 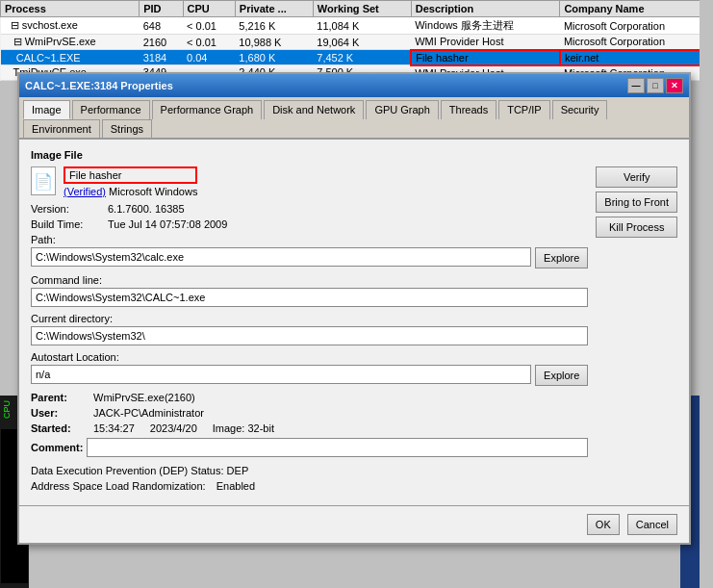 What do you see at coordinates (148, 413) in the screenshot?
I see `user-value: JACK-PC\Administrator` at bounding box center [148, 413].